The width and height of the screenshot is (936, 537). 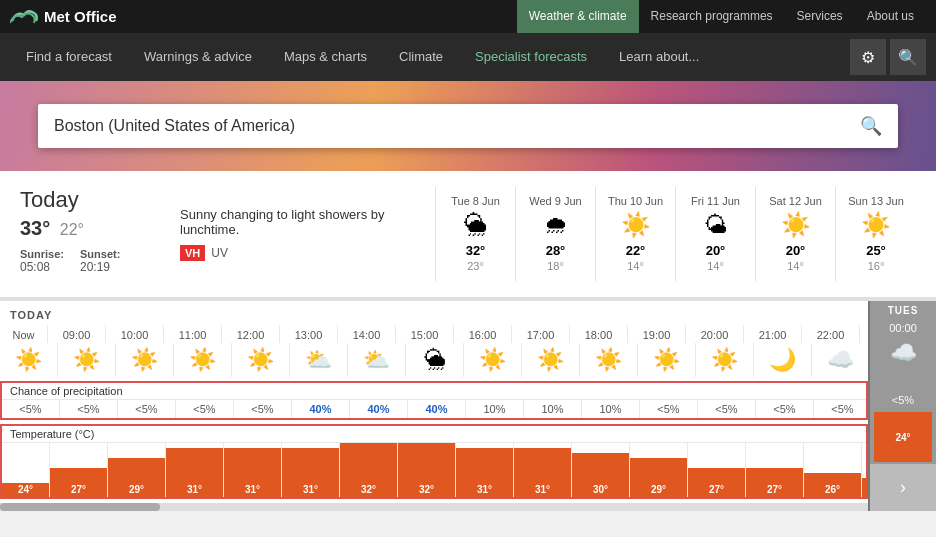 I want to click on nav-learn: Learn about..., so click(x=659, y=57).